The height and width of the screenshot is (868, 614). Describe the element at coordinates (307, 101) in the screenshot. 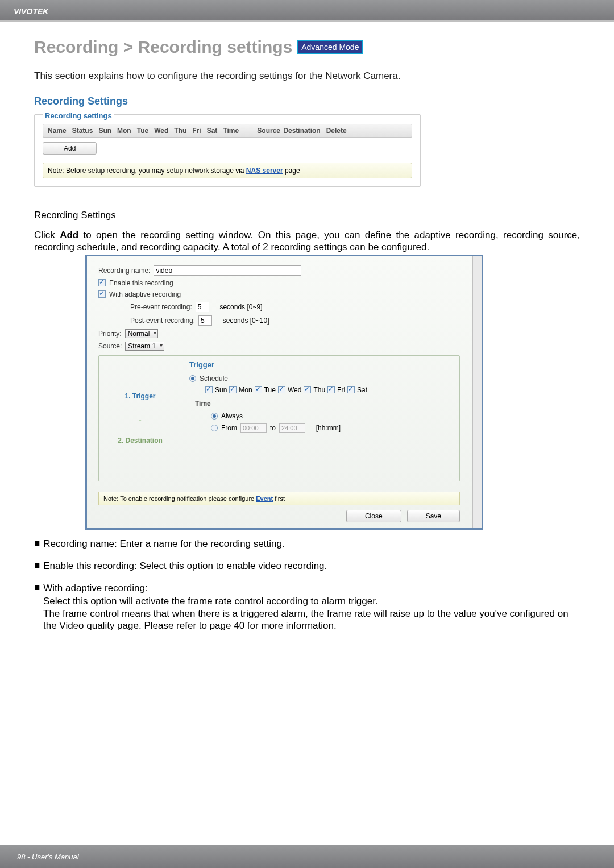

I see `section-heading: Recording Settings` at that location.